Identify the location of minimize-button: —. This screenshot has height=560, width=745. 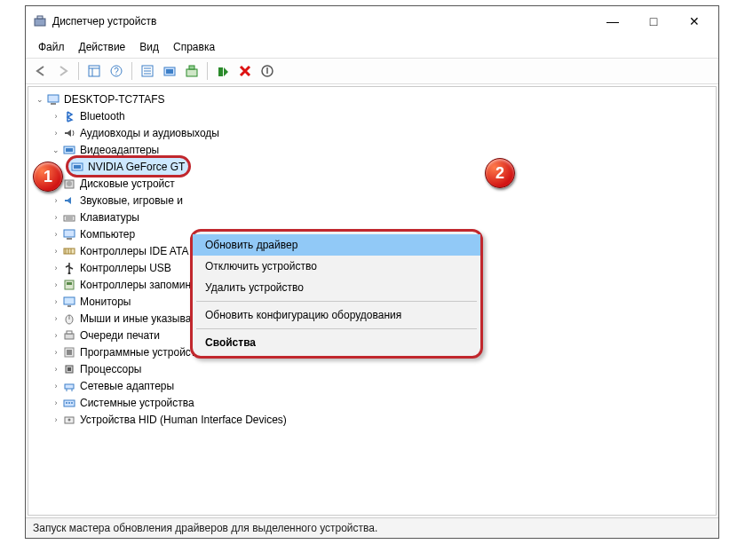
(613, 21).